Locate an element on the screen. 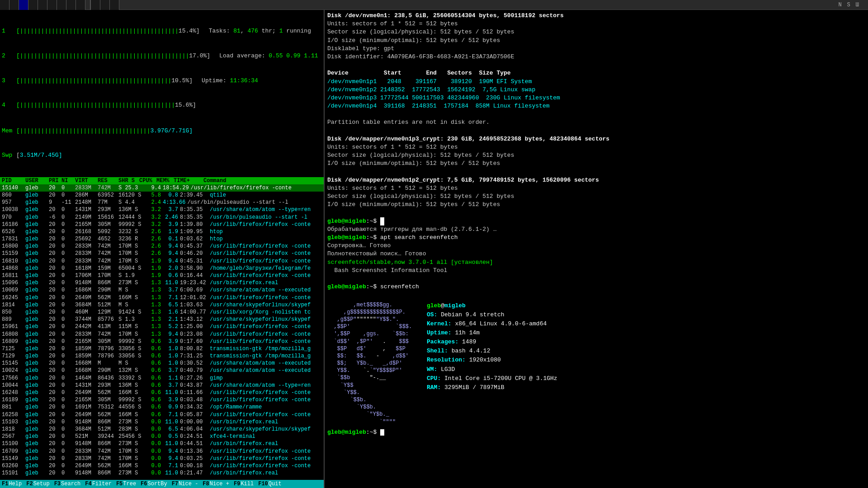  cpu1-percent: 15.4%] is located at coordinates (189, 31).